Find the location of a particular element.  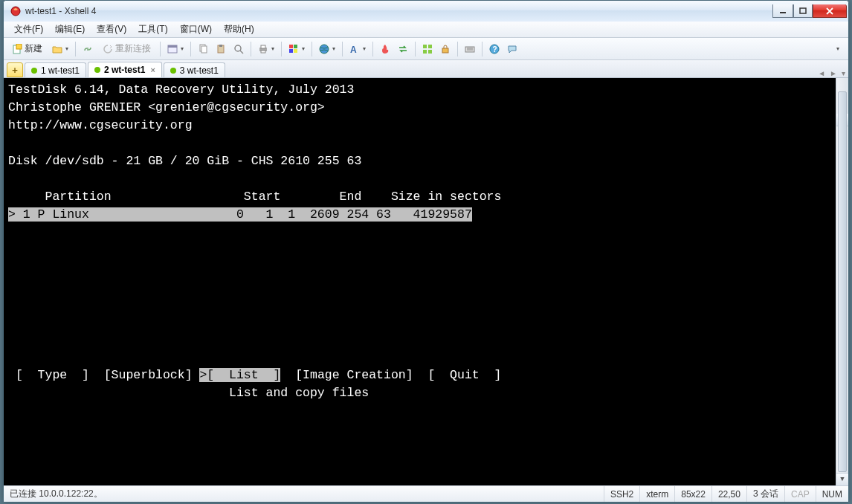

tabstrip: ＋ 1 wt-test1 2 wt-test1 × 3 wt-test1 ◄ ►… is located at coordinates (426, 69).